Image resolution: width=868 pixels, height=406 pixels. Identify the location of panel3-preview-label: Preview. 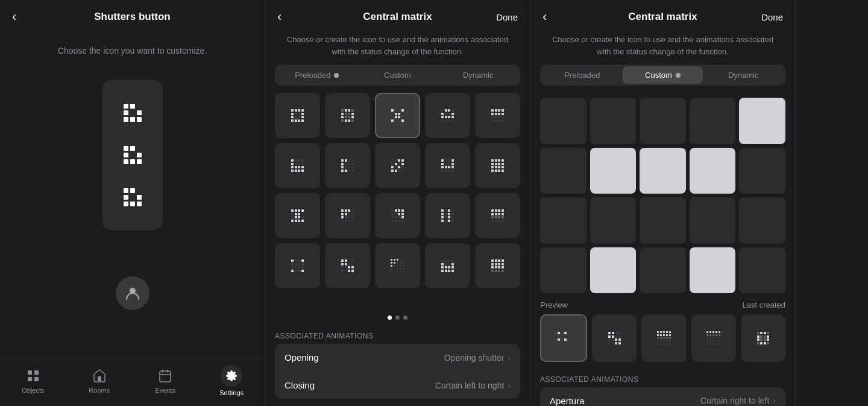
(554, 305).